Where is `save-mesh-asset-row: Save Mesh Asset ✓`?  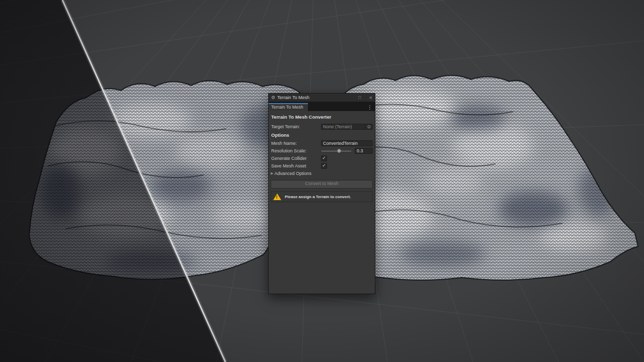
save-mesh-asset-row: Save Mesh Asset ✓ is located at coordinates (322, 166).